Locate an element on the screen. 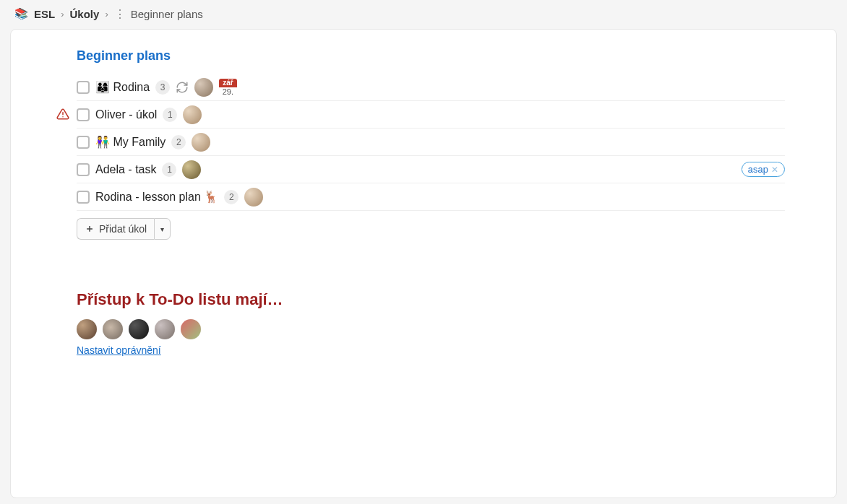  workspace-emoji: 📚 is located at coordinates (22, 14).